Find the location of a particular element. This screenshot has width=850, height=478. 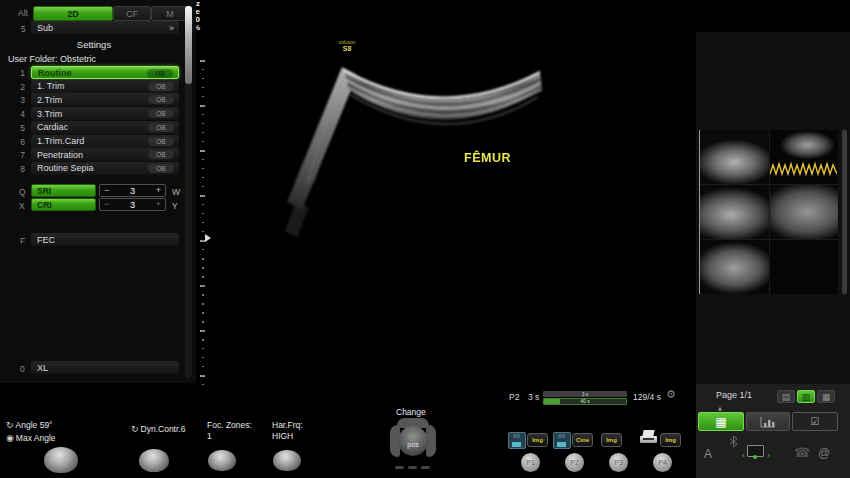

sri-plus-button: + is located at coordinates (158, 190).